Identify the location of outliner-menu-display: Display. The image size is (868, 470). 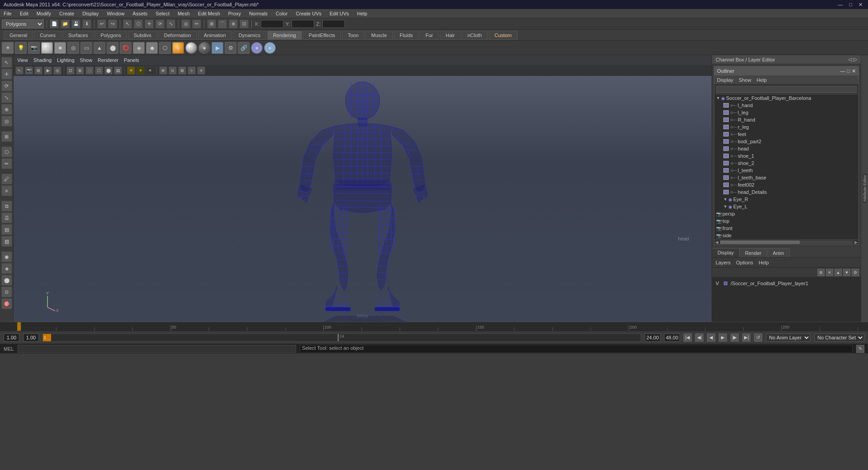
(725, 80).